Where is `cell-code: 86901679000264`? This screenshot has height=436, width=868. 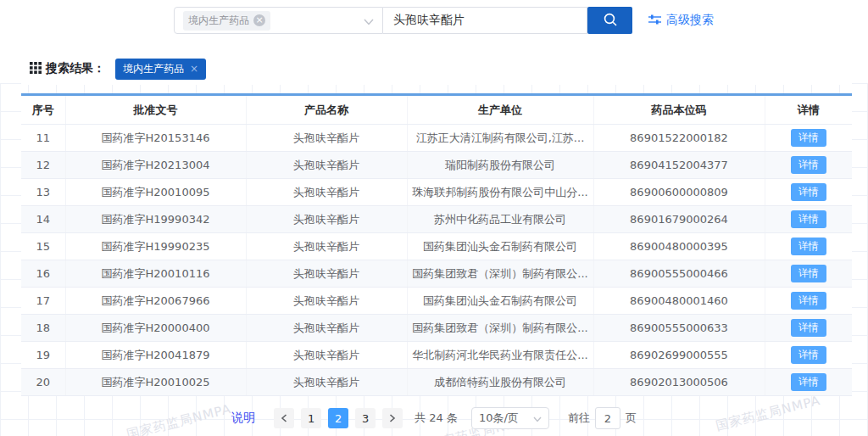 cell-code: 86901679000264 is located at coordinates (679, 220).